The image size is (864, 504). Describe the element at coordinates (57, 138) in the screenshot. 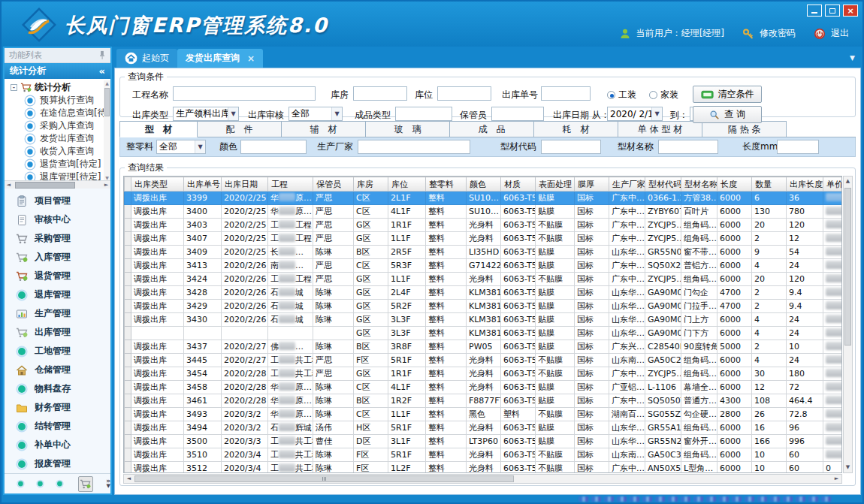

I see `tree-item-发货出库查询: 发货出库查询` at that location.